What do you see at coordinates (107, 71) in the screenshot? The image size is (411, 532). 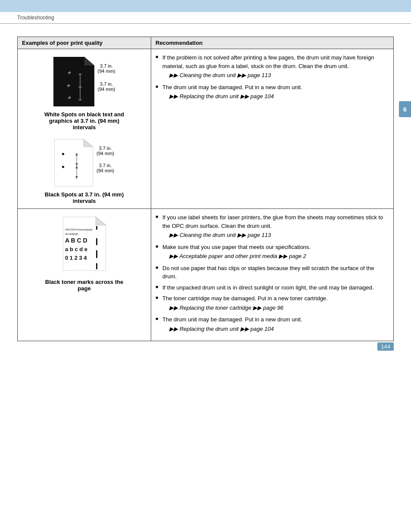 I see `measurement1-mm: (94 mm)` at bounding box center [107, 71].